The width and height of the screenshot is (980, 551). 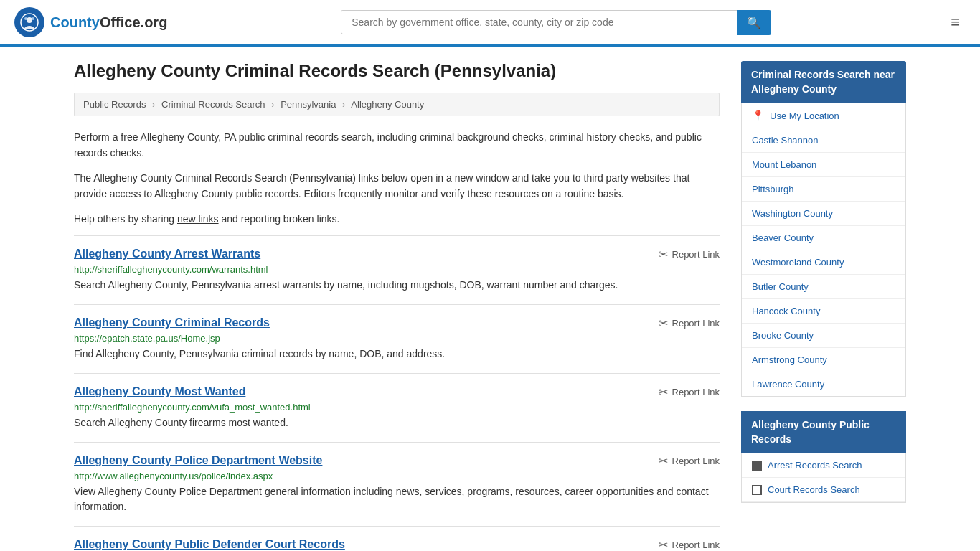 What do you see at coordinates (824, 82) in the screenshot?
I see `sidebar-nearby-title: Criminal Records Search near Allegheny C…` at bounding box center [824, 82].